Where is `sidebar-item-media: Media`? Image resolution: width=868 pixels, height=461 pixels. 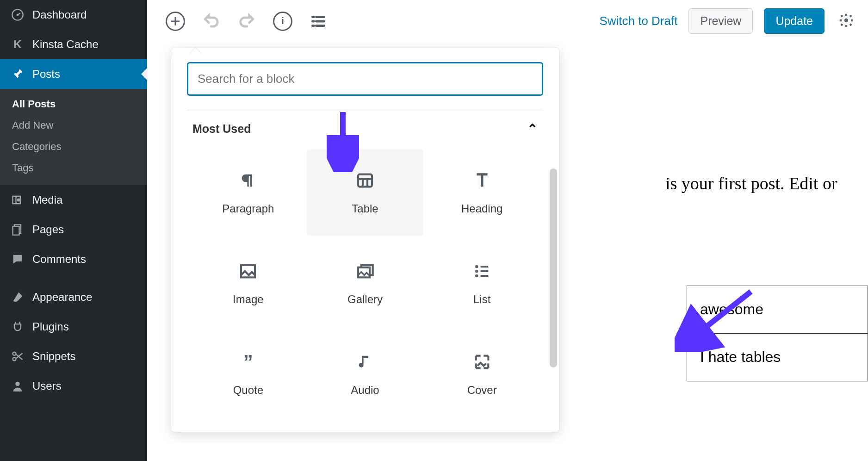
sidebar-item-media: Media is located at coordinates (74, 200).